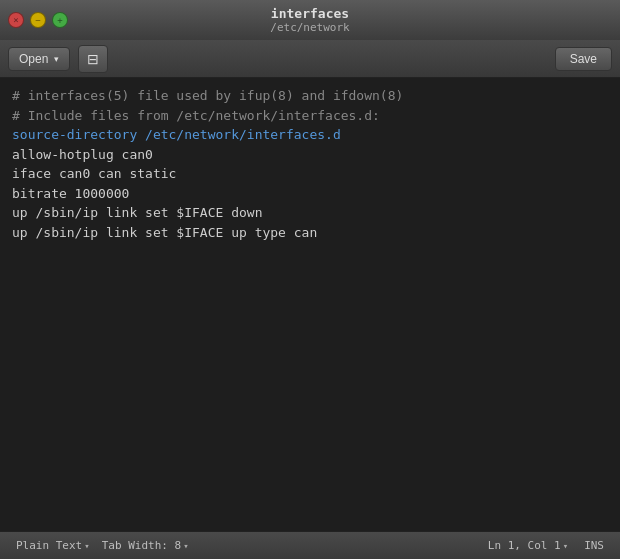  I want to click on close-button: ×, so click(16, 20).